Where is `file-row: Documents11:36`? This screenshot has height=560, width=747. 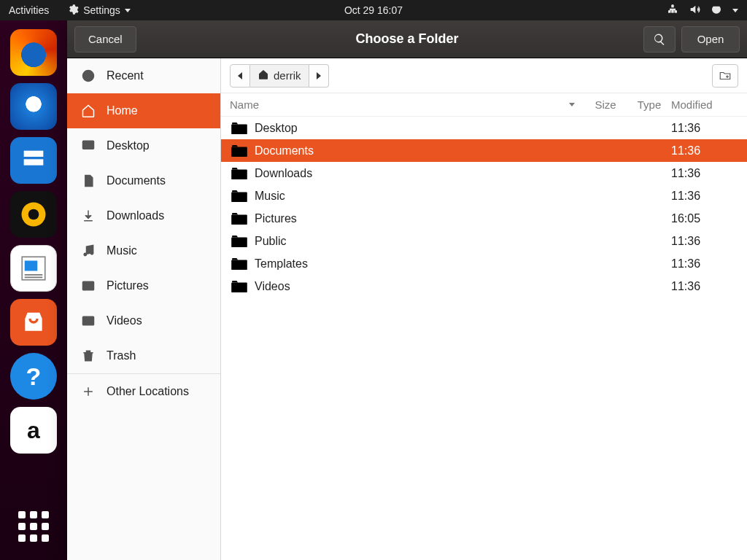 file-row: Documents11:36 is located at coordinates (484, 150).